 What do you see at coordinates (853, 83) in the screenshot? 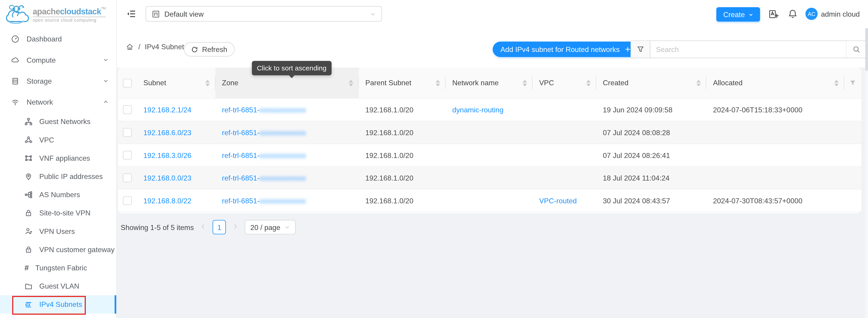
I see `table-filter-icon` at bounding box center [853, 83].